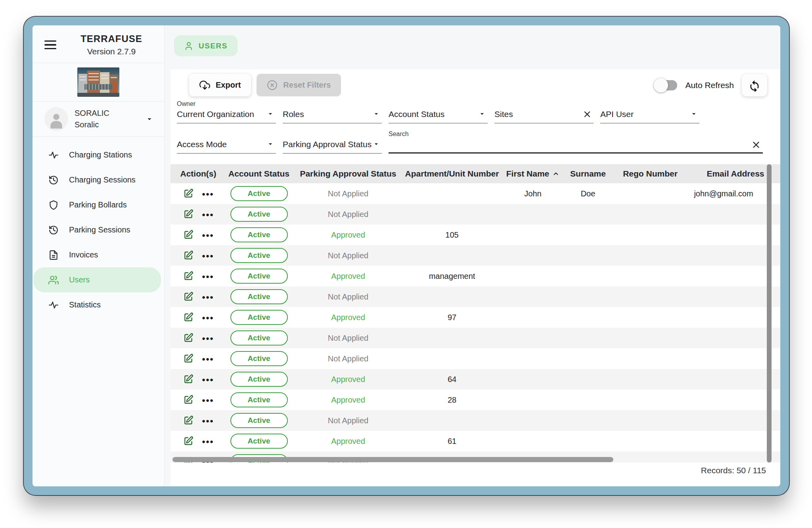 This screenshot has width=812, height=528. What do you see at coordinates (533, 174) in the screenshot?
I see `col-first-name: First Name` at bounding box center [533, 174].